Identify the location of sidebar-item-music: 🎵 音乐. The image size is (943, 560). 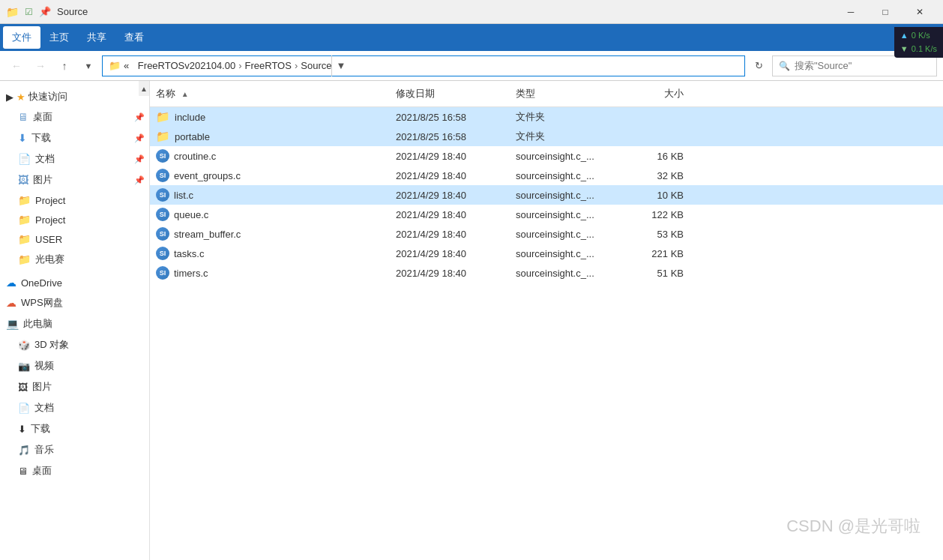
(75, 450).